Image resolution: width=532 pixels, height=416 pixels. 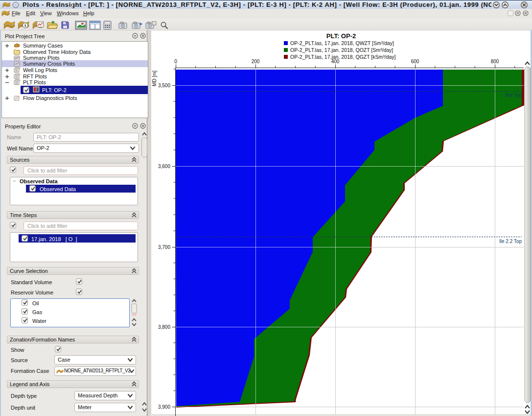 I want to click on svg-text: 400, so click(x=336, y=62).